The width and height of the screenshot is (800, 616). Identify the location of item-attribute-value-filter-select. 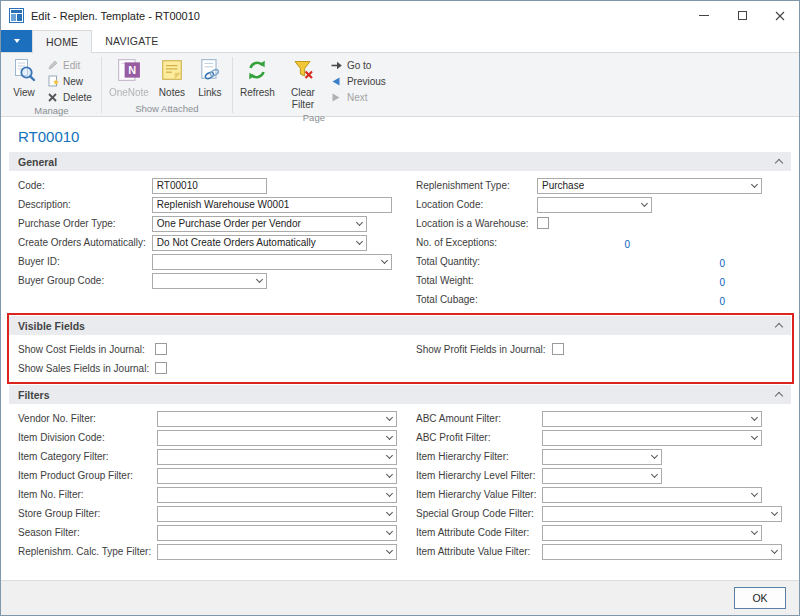
(662, 552).